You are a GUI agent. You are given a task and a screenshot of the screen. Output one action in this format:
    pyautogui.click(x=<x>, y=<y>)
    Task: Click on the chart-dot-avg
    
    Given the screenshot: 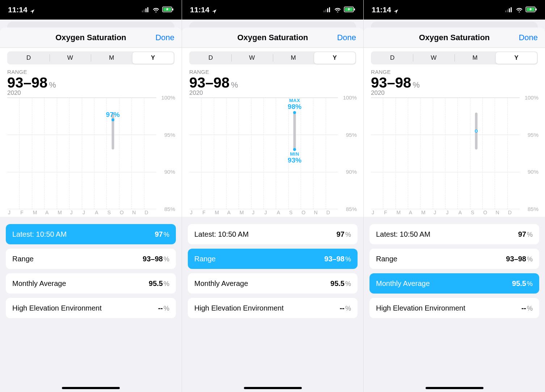 What is the action you would take?
    pyautogui.click(x=476, y=131)
    